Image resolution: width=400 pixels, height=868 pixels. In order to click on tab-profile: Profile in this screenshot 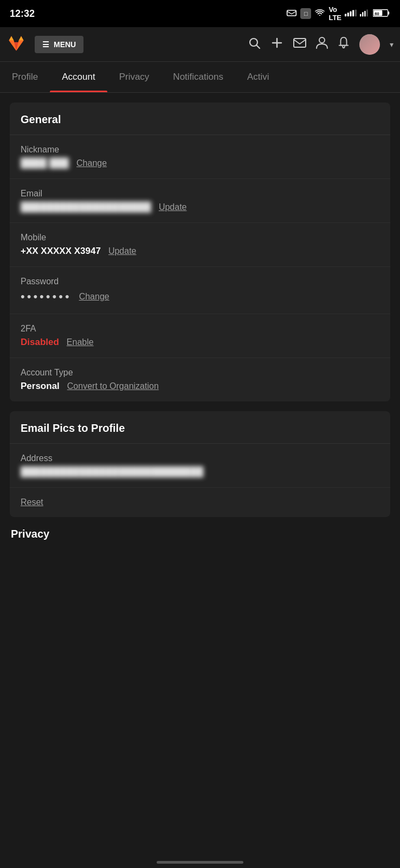, I will do `click(25, 77)`.